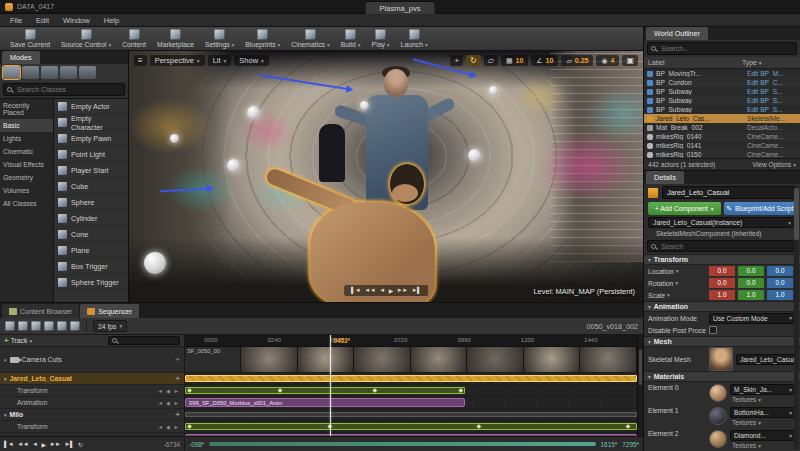 The image size is (800, 451). What do you see at coordinates (92, 379) in the screenshot?
I see `track-jared-leto-casual: ▾ Jared_Leto_Casual +` at bounding box center [92, 379].